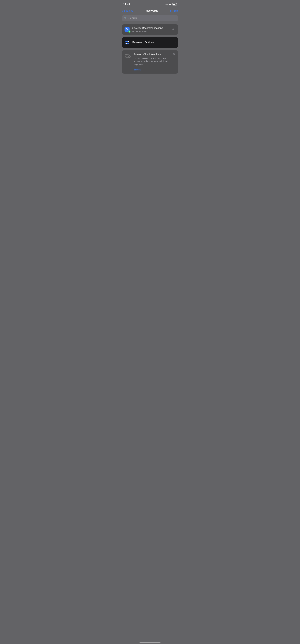 The image size is (300, 644). What do you see at coordinates (127, 42) in the screenshot?
I see `toggles-icon` at bounding box center [127, 42].